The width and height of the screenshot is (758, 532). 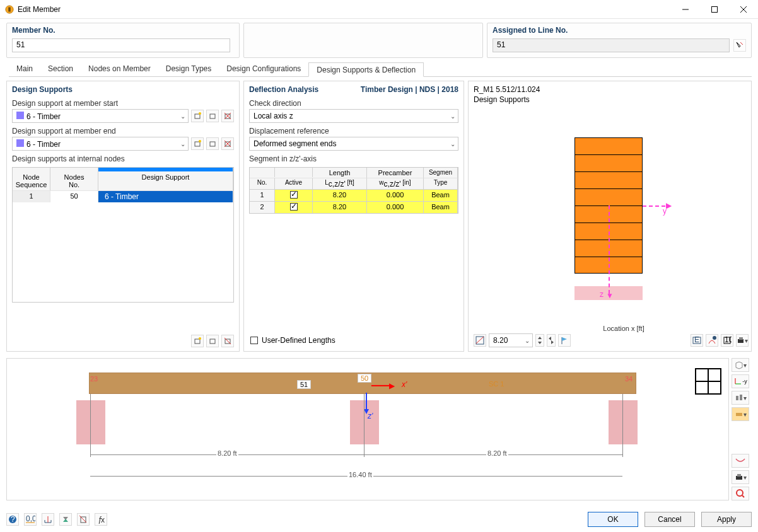 I want to click on minimize-button, so click(x=685, y=9).